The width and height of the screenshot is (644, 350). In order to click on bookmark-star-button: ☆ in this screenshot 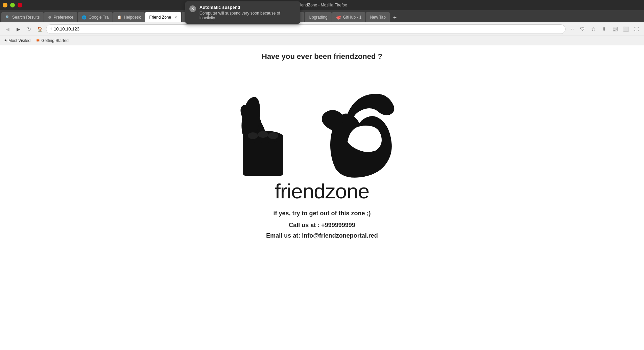, I will do `click(593, 29)`.